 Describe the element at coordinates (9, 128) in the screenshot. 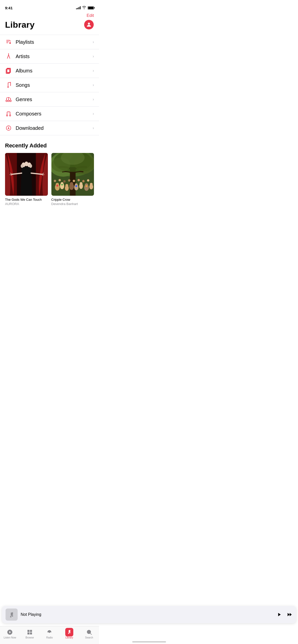

I see `downloaded-icon` at that location.